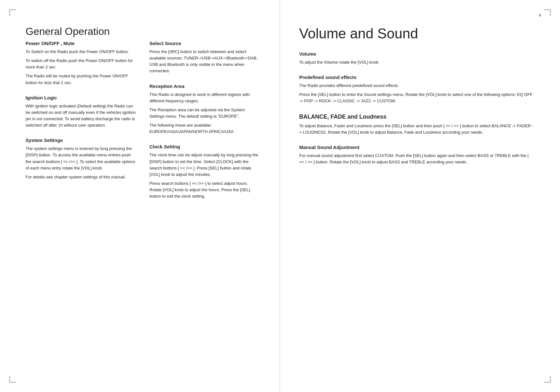 This screenshot has width=560, height=392. I want to click on right-page-title: Volume and Sound, so click(417, 34).